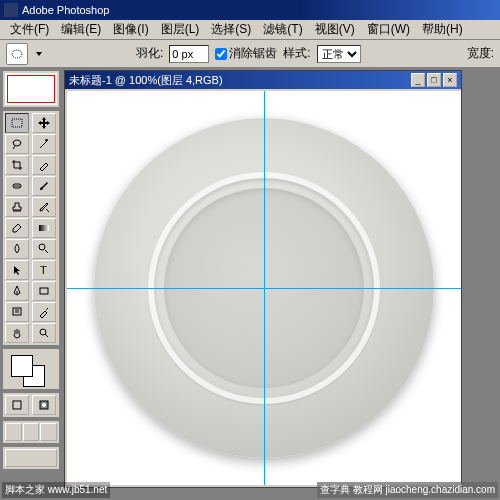 This screenshot has height=500, width=500. I want to click on tool-preview-icon, so click(17, 54).